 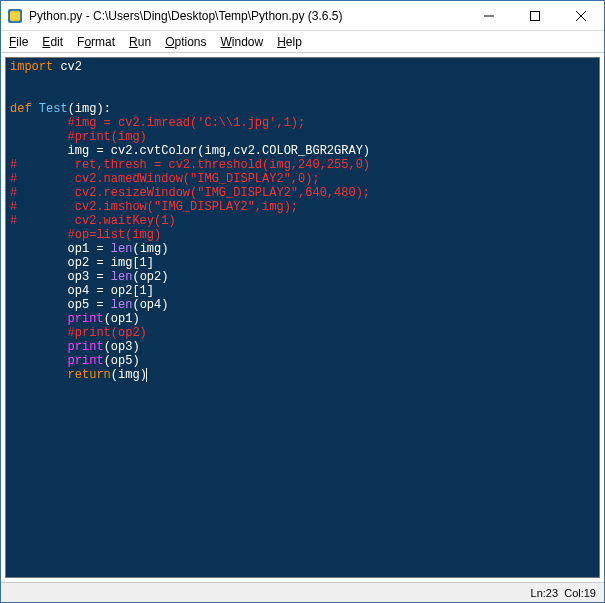 I want to click on window-title: Python.py - C:\Users\Ding\Desktop\Temp\P…, so click(x=248, y=16).